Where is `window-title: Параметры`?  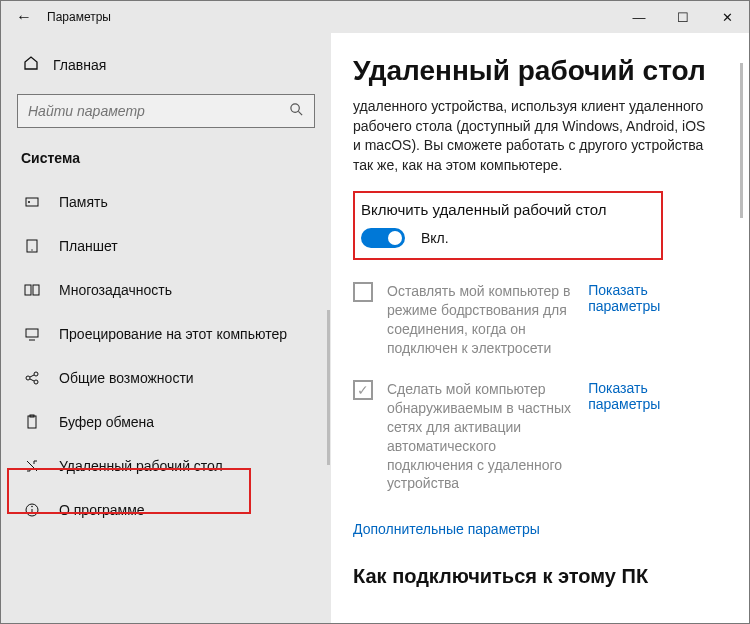
window-title: Параметры is located at coordinates (325, 17).